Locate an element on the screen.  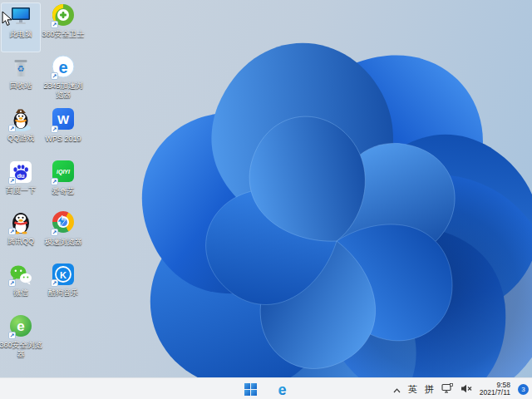
desktop-icon-label: 腾讯QQ is located at coordinates (22, 241).